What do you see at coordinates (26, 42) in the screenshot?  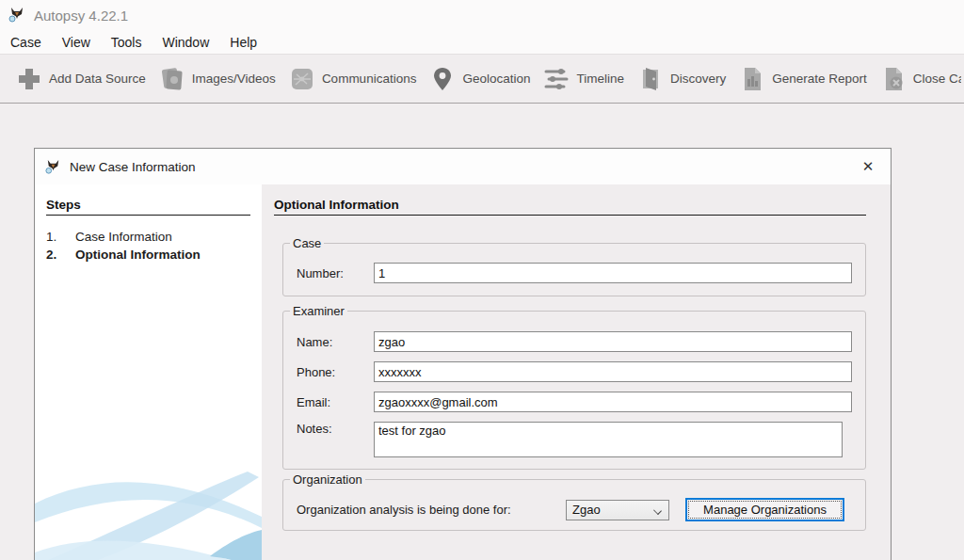 I see `menu-case: Case` at bounding box center [26, 42].